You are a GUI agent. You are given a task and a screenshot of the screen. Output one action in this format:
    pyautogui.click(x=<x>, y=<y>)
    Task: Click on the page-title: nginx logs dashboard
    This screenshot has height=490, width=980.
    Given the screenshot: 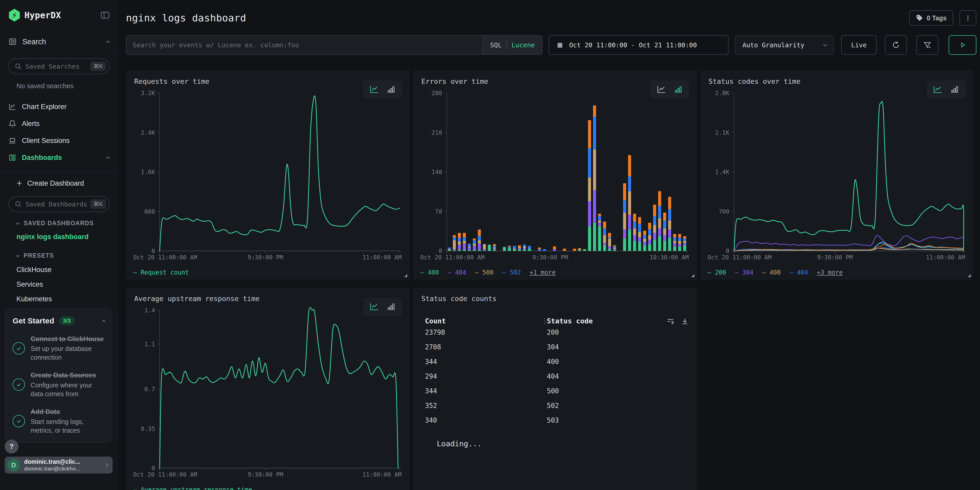 What is the action you would take?
    pyautogui.click(x=186, y=18)
    